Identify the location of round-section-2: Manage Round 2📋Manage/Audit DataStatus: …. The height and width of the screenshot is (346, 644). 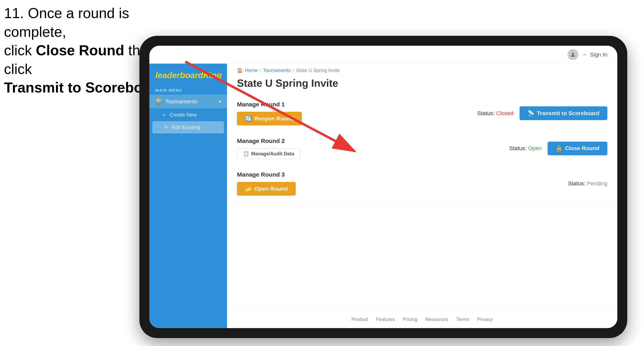
(422, 148).